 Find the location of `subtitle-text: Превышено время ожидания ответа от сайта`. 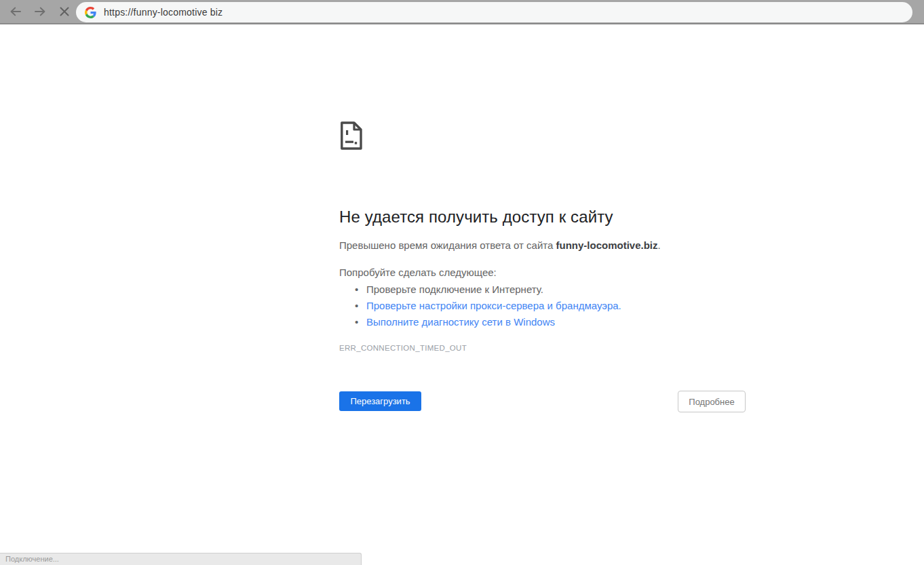

subtitle-text: Превышено время ожидания ответа от сайта is located at coordinates (448, 246).